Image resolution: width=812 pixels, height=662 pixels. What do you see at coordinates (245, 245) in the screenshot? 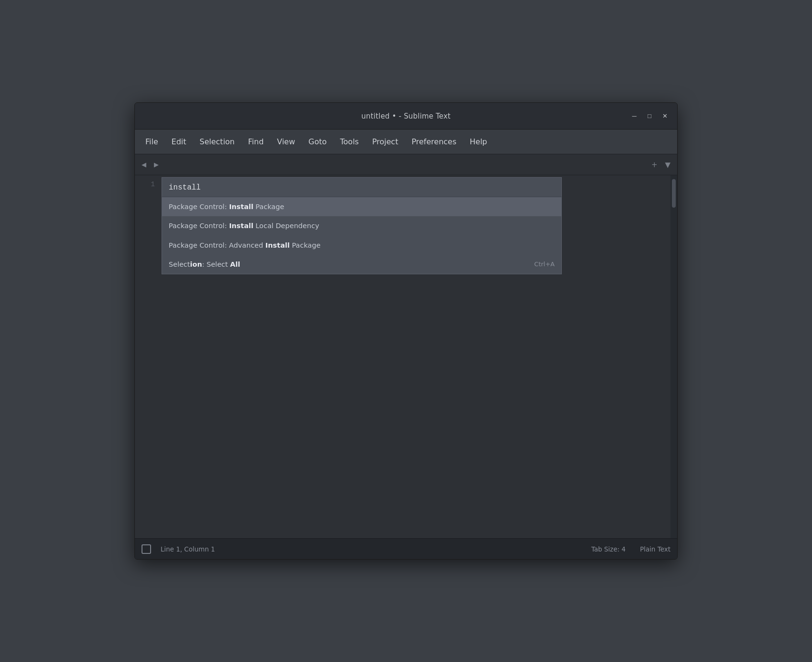
I see `palette-result-3-text: Package Control: Advanced Install Packag…` at bounding box center [245, 245].